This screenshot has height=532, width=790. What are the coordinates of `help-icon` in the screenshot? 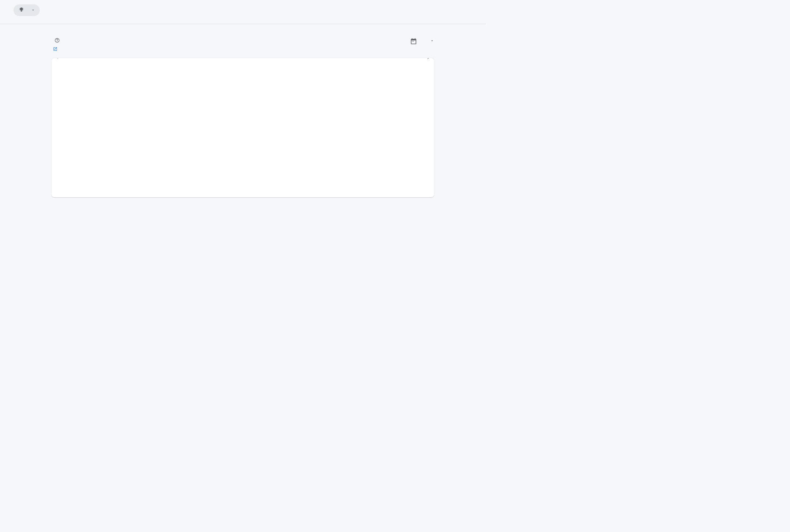 It's located at (57, 41).